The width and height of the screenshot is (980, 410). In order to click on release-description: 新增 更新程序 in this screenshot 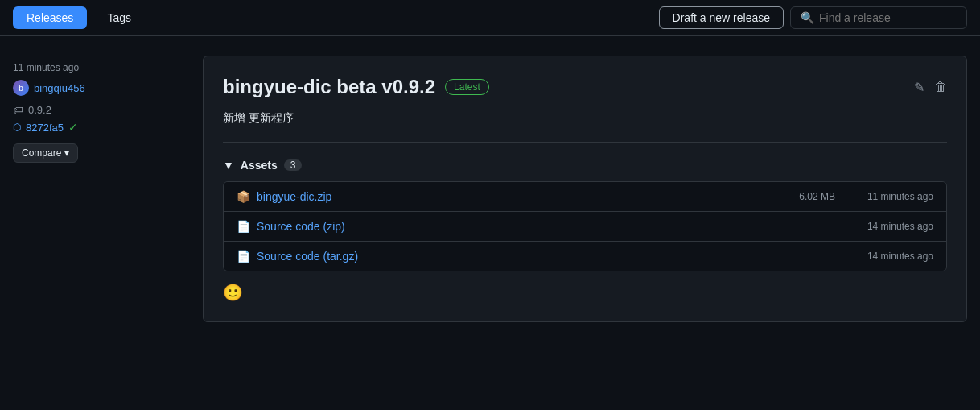, I will do `click(585, 127)`.